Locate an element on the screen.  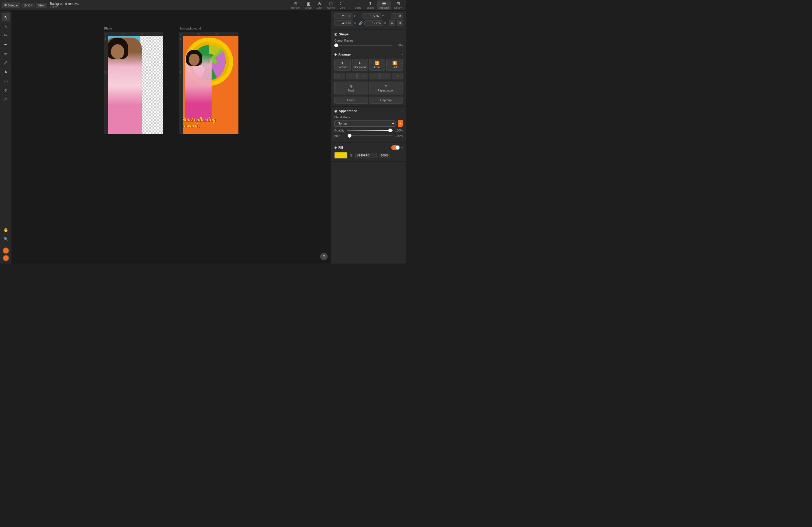
pencil-tool: ✏ is located at coordinates (6, 54).